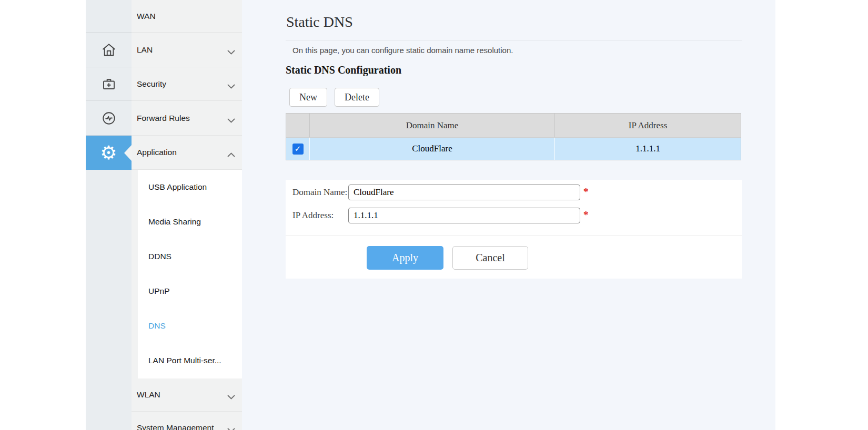 The image size is (868, 430). I want to click on submenu-item-ddns: DDNS, so click(190, 257).